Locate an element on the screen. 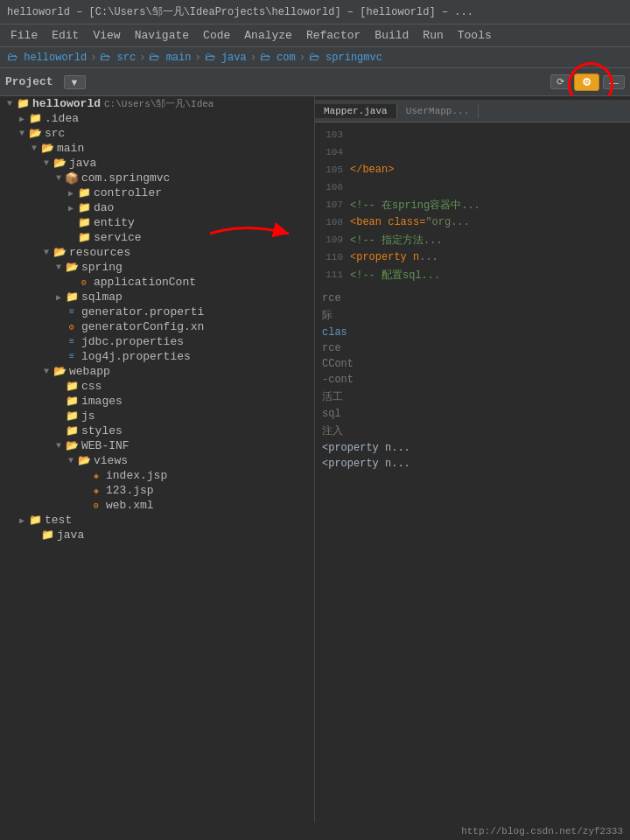 The height and width of the screenshot is (840, 630). tree-123-jsp: ▶ ◈ 123.jsp is located at coordinates (158, 490).